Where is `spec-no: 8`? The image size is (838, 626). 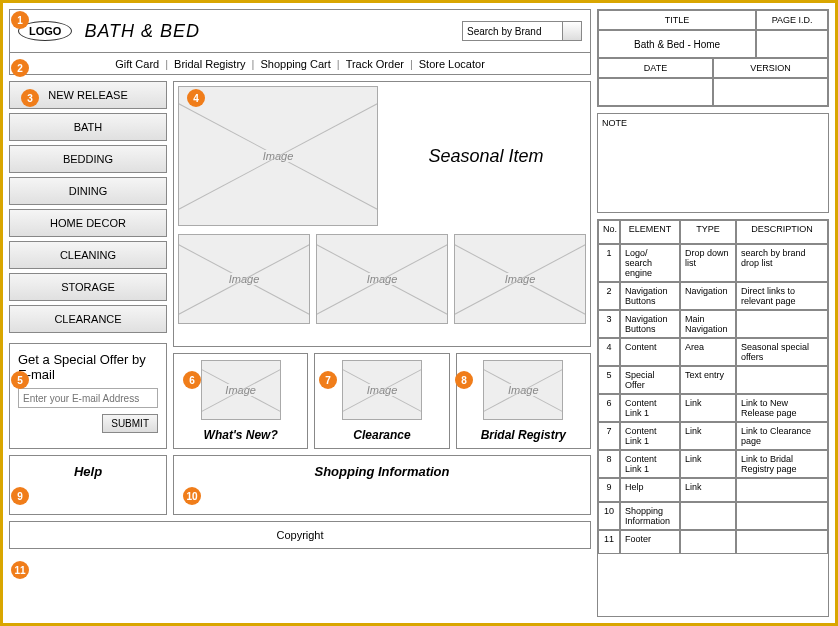 spec-no: 8 is located at coordinates (609, 464).